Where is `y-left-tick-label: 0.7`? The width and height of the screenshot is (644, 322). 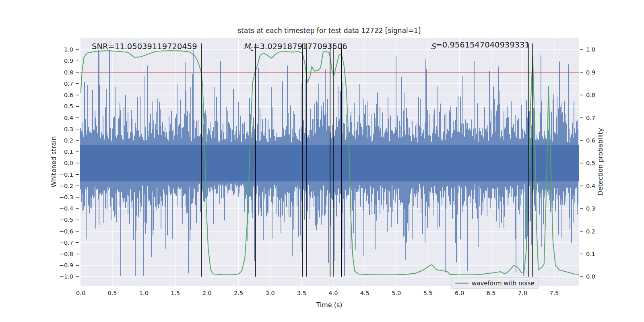 y-left-tick-label: 0.7 is located at coordinates (68, 84).